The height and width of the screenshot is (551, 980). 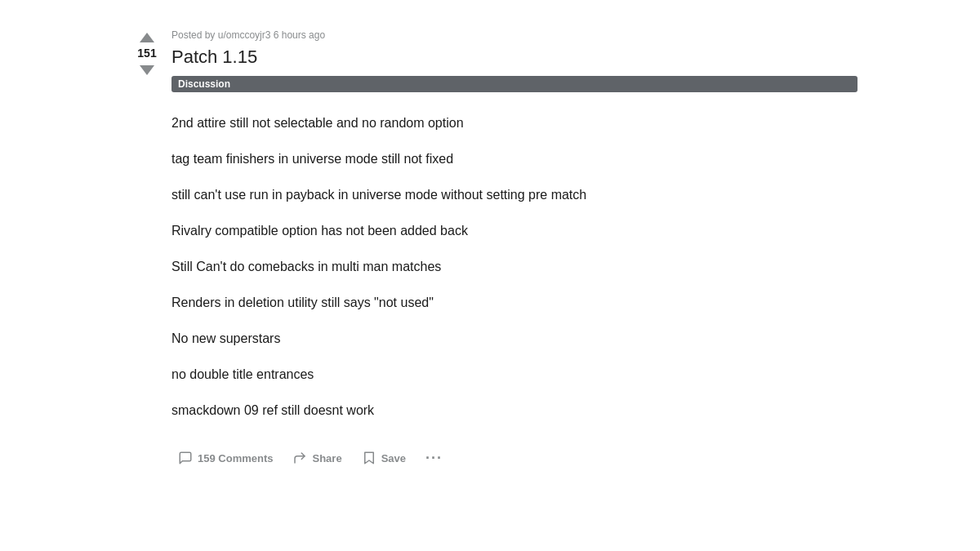 I want to click on body-item-1: tag team finishers in universe mode stil…, so click(x=514, y=159).